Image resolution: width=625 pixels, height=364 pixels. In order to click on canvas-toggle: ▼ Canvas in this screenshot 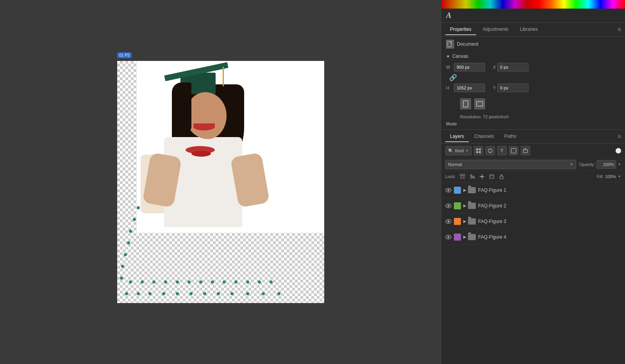, I will do `click(533, 56)`.